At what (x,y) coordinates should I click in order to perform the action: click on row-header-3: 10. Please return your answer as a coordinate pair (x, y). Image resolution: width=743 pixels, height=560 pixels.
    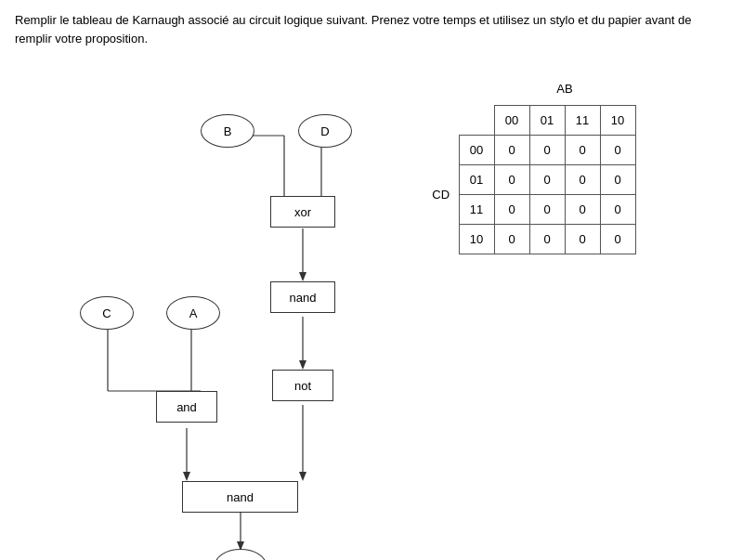
    Looking at the image, I should click on (476, 239).